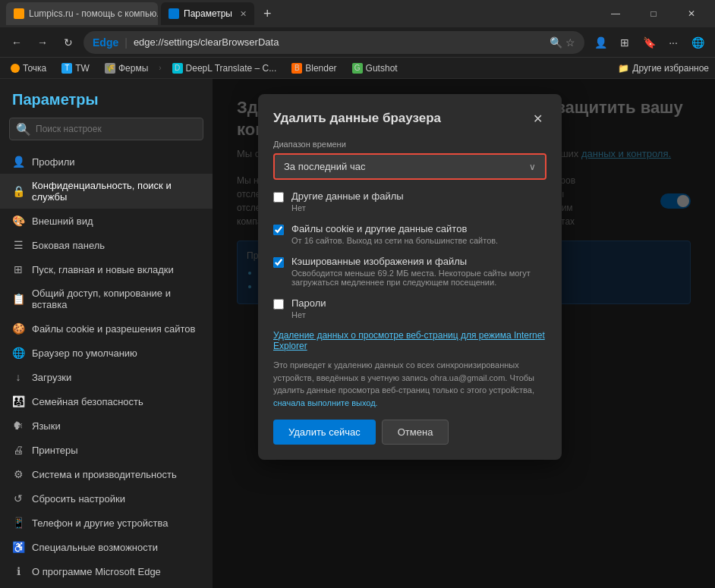 This screenshot has width=715, height=588. I want to click on downloads-icon: ↓, so click(18, 377).